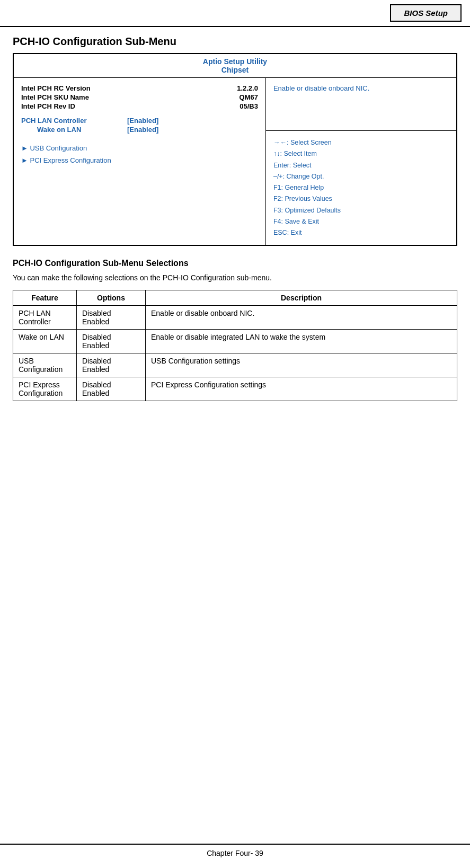 The height and width of the screenshot is (868, 470). I want to click on selections-table: Feature Options Description PCH LAN Cont…, so click(235, 346).